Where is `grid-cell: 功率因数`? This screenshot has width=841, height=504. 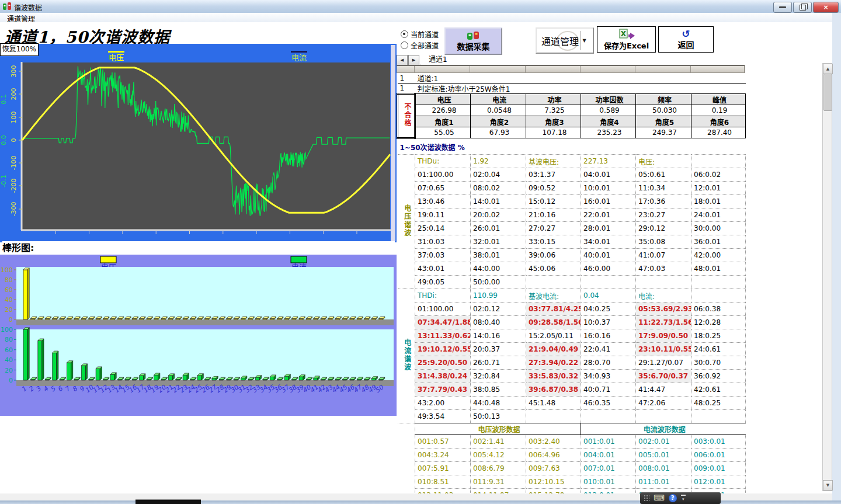 grid-cell: 功率因数 is located at coordinates (609, 99).